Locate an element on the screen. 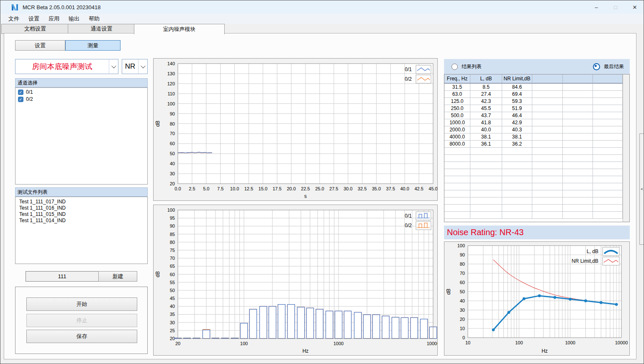 This screenshot has height=364, width=644. svg-text: 80 is located at coordinates (172, 242).